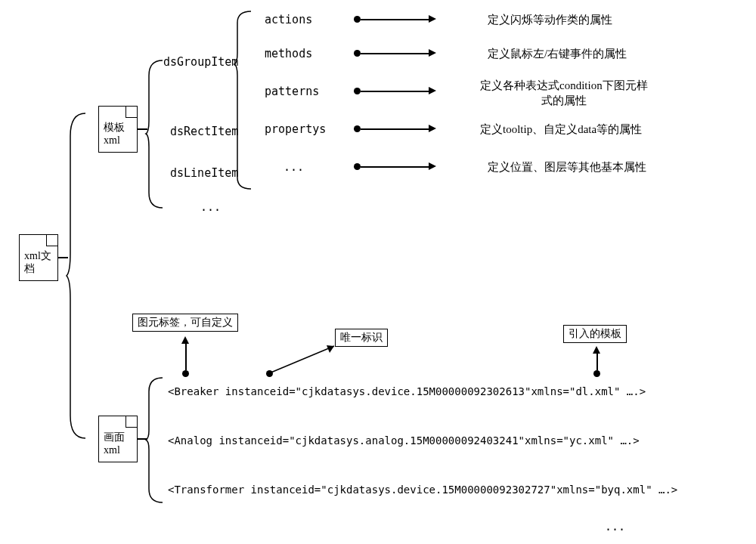 The image size is (756, 544). Describe the element at coordinates (564, 94) in the screenshot. I see `desc-patterns: 定义各种表达式condition下图元样 式的属性` at that location.